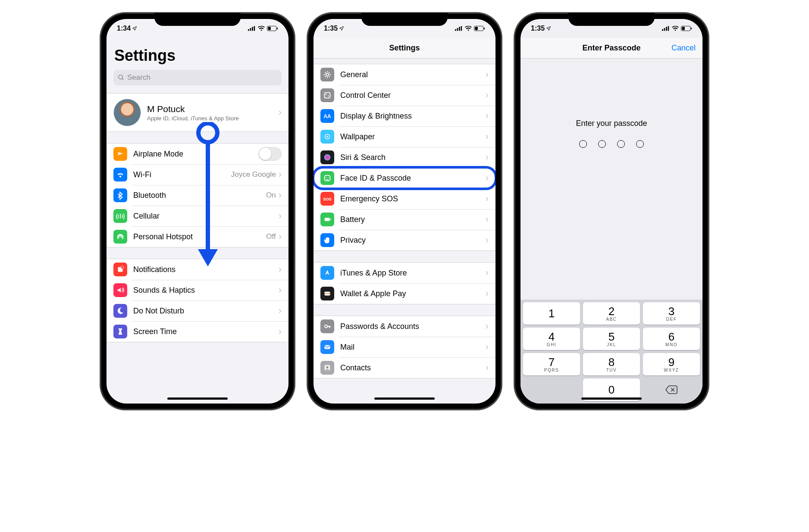 The width and height of the screenshot is (809, 532). I want to click on keypad-backspace, so click(671, 390).